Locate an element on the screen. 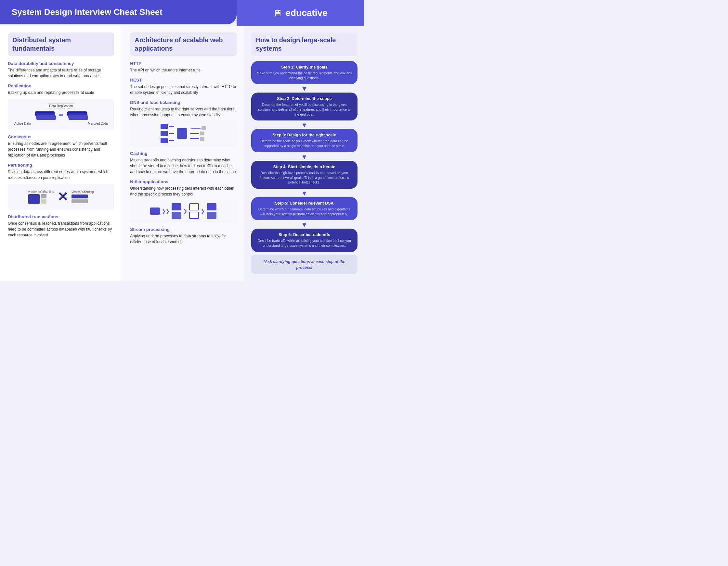  header-banner: System Design Interview Cheat Sheet is located at coordinates (118, 12).